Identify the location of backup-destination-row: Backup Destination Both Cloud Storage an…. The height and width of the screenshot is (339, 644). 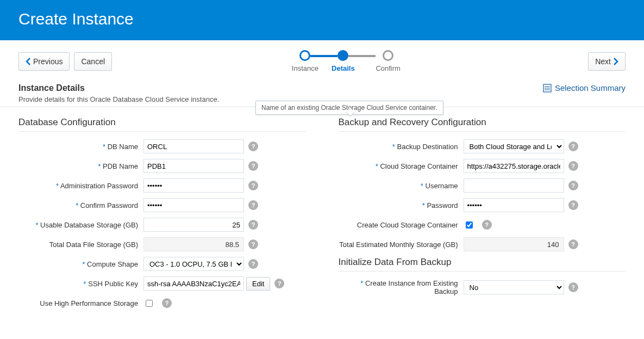
(483, 146).